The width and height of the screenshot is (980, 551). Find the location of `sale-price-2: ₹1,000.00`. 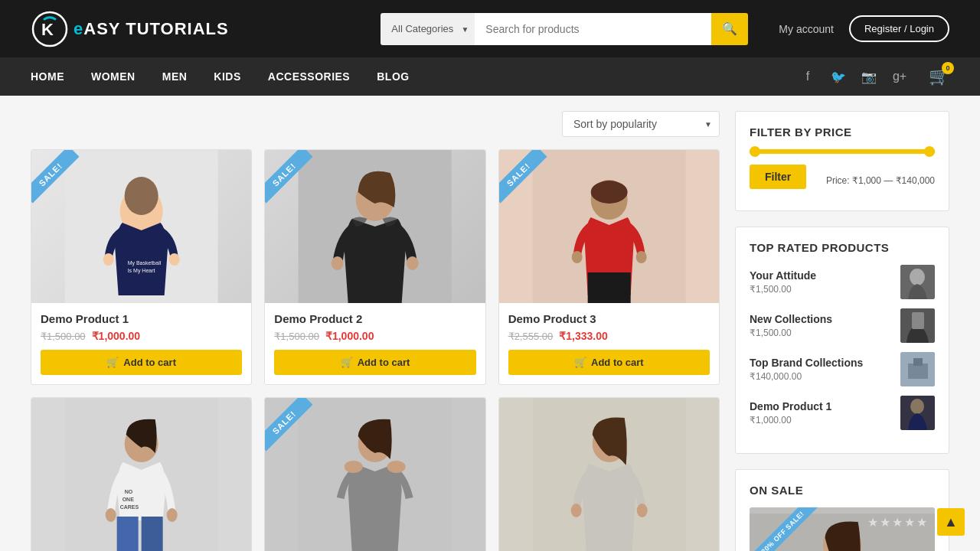

sale-price-2: ₹1,000.00 is located at coordinates (350, 336).